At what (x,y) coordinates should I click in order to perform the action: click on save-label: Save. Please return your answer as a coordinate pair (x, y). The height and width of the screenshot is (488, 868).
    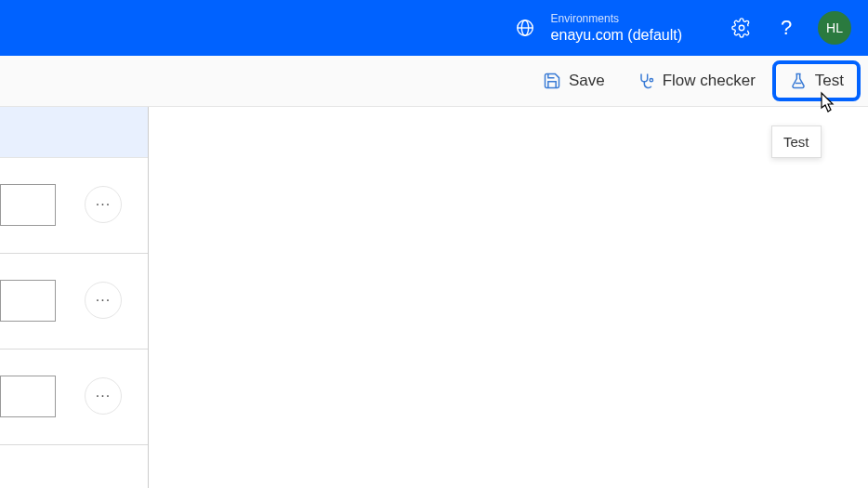
    Looking at the image, I should click on (587, 81).